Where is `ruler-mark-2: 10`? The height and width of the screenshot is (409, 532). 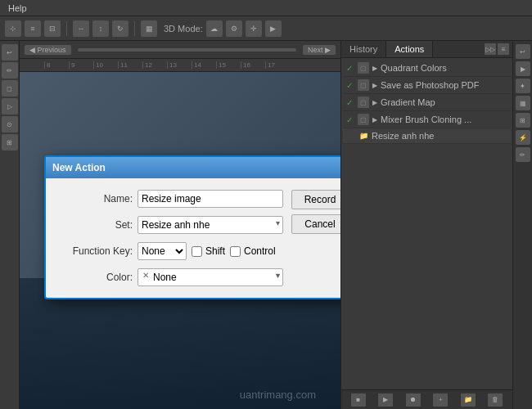
ruler-mark-2: 10 is located at coordinates (106, 65).